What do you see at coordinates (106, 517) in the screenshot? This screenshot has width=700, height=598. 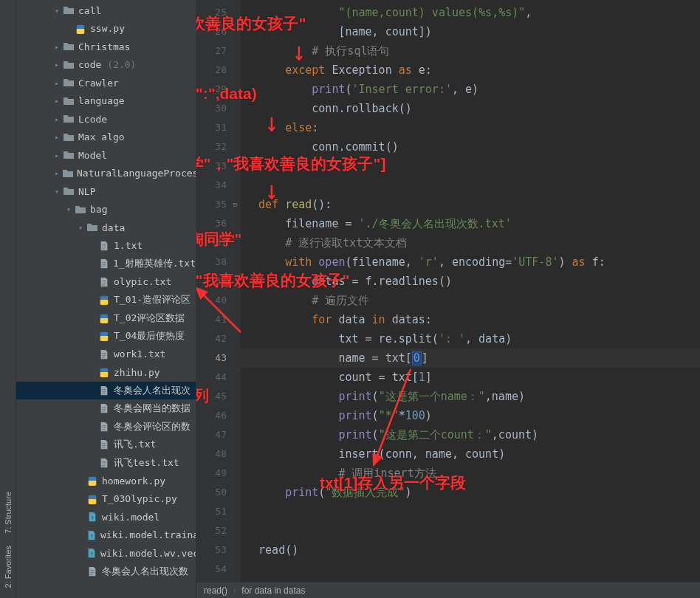 I see `tree-item: ▸?wiki.model` at bounding box center [106, 517].